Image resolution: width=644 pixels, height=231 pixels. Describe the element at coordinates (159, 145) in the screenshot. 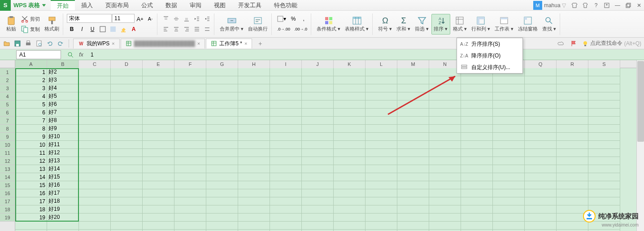

I see `cell-E10` at that location.